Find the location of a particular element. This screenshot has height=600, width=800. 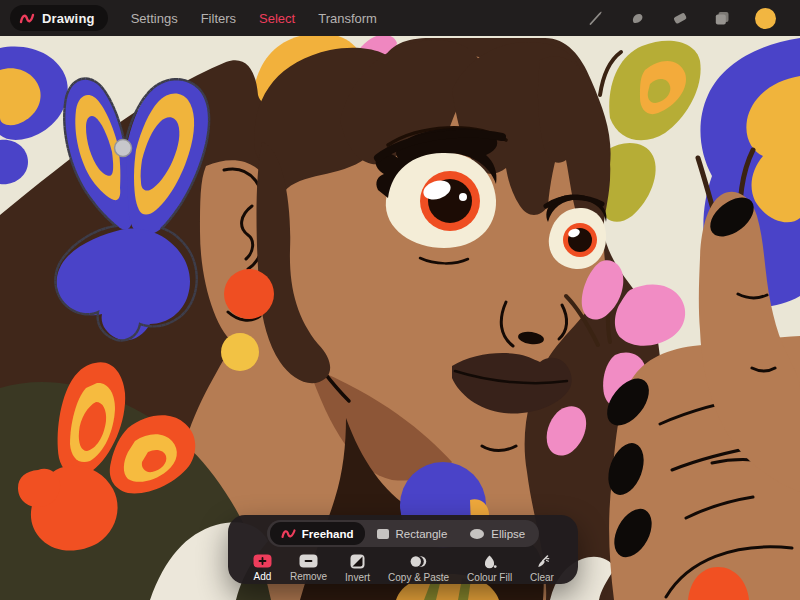

mode-freehand: Freehand is located at coordinates (318, 534).